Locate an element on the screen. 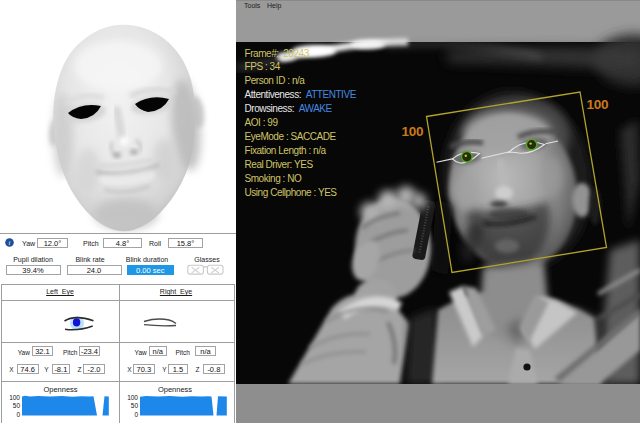 The image size is (640, 423). svg-text: AOI : 99 is located at coordinates (262, 122).